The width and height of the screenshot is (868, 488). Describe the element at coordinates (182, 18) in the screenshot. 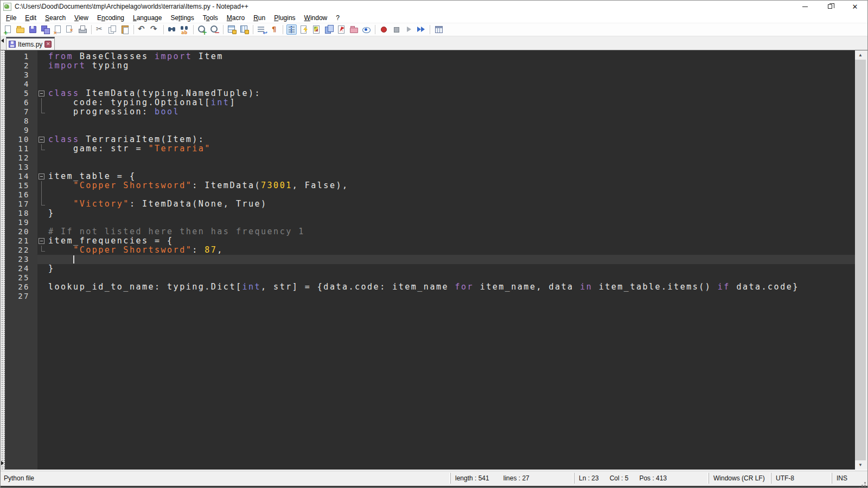

I see `menu-settings: Settings` at that location.